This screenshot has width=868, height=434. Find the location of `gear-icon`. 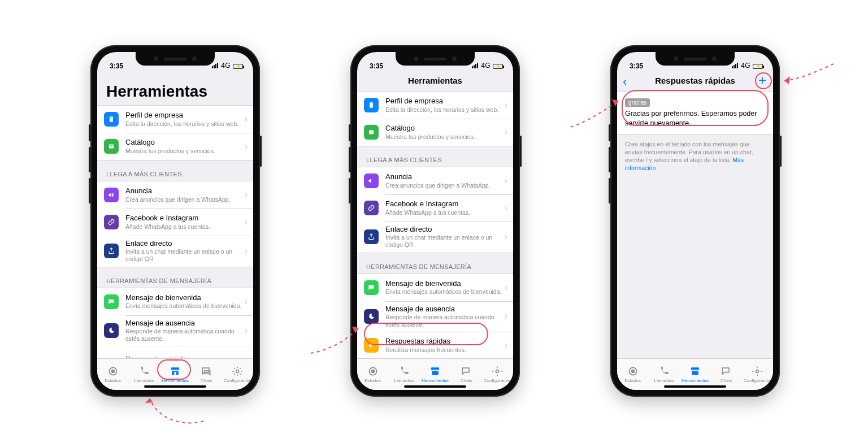

gear-icon is located at coordinates (757, 371).